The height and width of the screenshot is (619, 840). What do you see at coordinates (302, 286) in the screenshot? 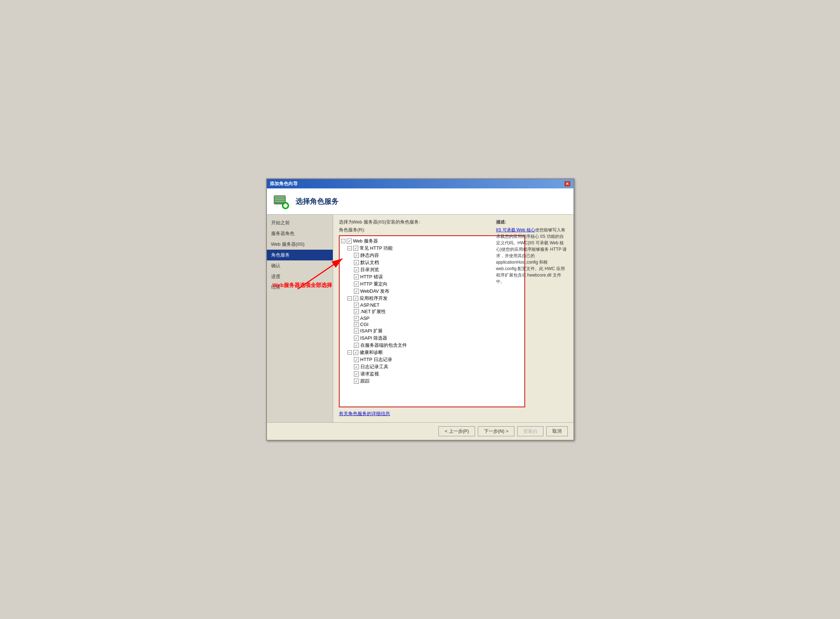
I see `annotation-text: Web服务器选项全部选择` at bounding box center [302, 286].